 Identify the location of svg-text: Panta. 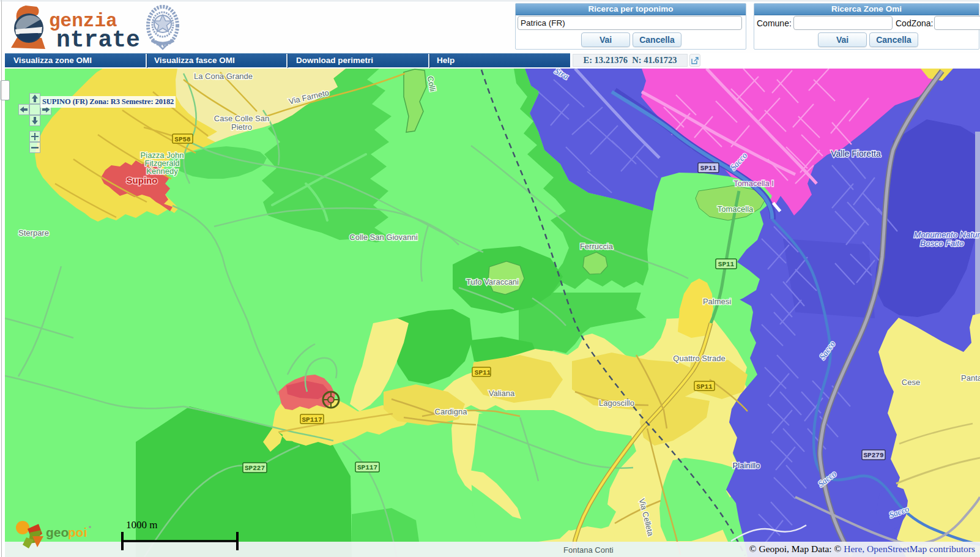
(970, 378).